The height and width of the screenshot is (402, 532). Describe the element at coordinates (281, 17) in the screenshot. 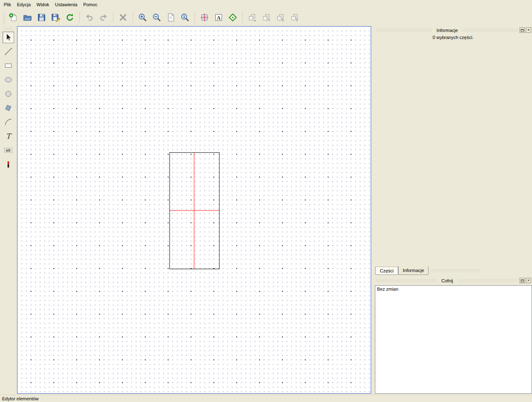

I see `bring-forward-button` at that location.